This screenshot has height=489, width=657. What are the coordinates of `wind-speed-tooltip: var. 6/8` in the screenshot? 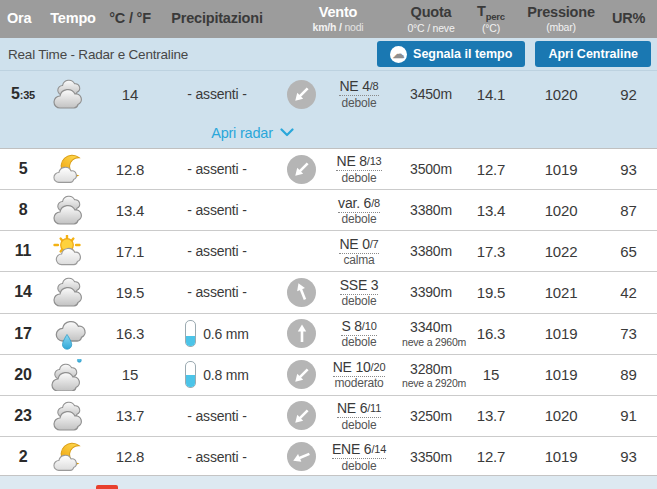 It's located at (359, 204).